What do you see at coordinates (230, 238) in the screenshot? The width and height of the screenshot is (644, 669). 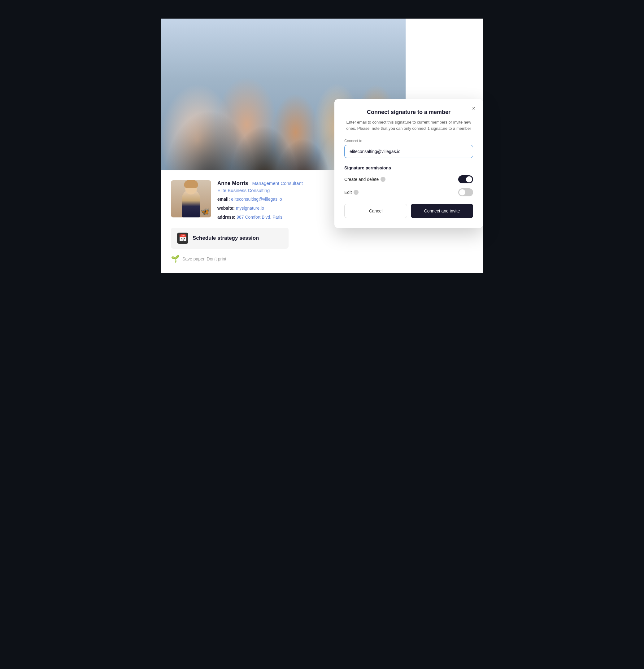 I see `schedule-button: 📅 Schedule strategy session` at bounding box center [230, 238].